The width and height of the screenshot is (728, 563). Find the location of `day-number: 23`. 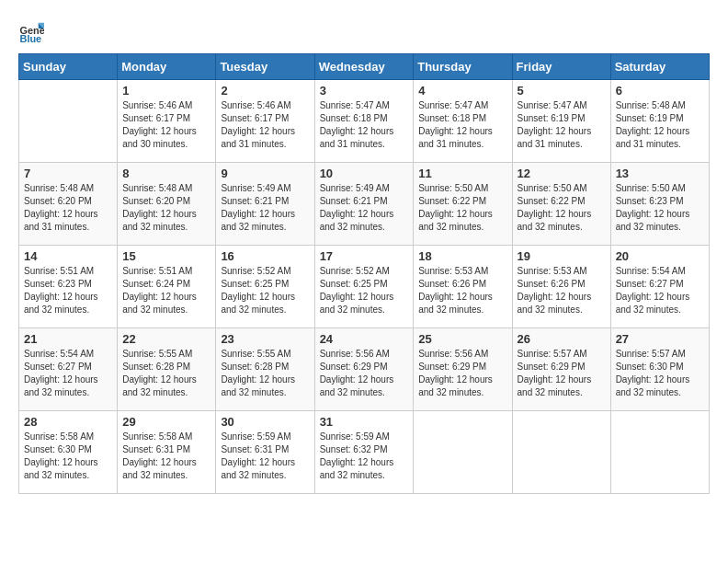

day-number: 23 is located at coordinates (265, 339).